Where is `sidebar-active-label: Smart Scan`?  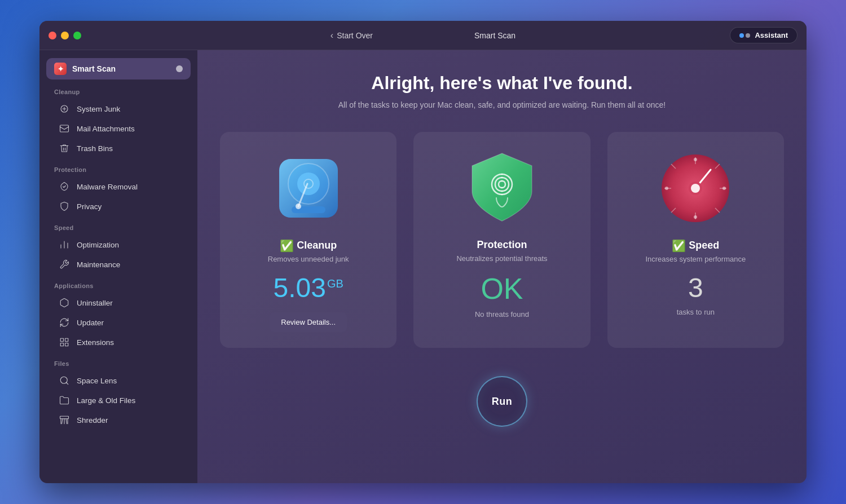
sidebar-active-label: Smart Scan is located at coordinates (121, 69).